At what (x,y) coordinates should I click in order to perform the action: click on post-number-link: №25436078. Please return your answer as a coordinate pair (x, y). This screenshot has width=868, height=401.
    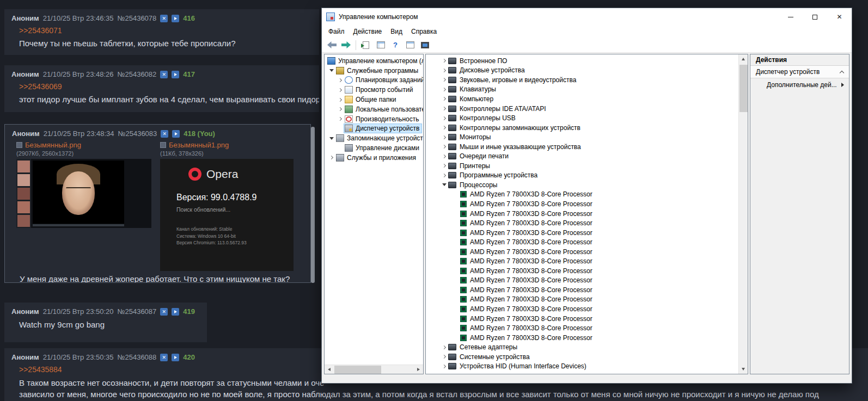
    Looking at the image, I should click on (137, 18).